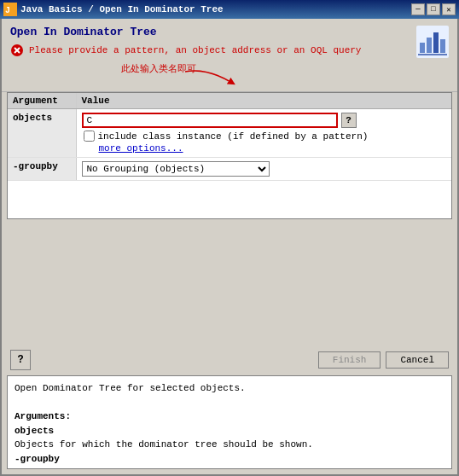  Describe the element at coordinates (349, 120) in the screenshot. I see `objects-help-button: ?` at that location.